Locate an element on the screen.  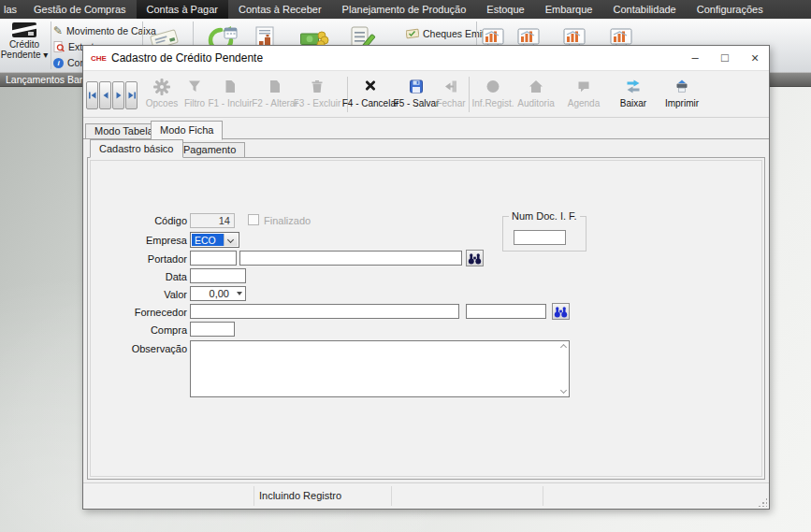
pencil-icon: ✎ is located at coordinates (58, 31).